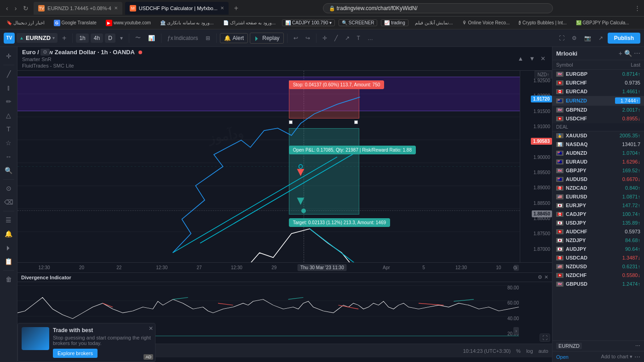  I want to click on tab-2: M USDCHF Pip Calculator | Myfxbo... ✕, so click(177, 8).